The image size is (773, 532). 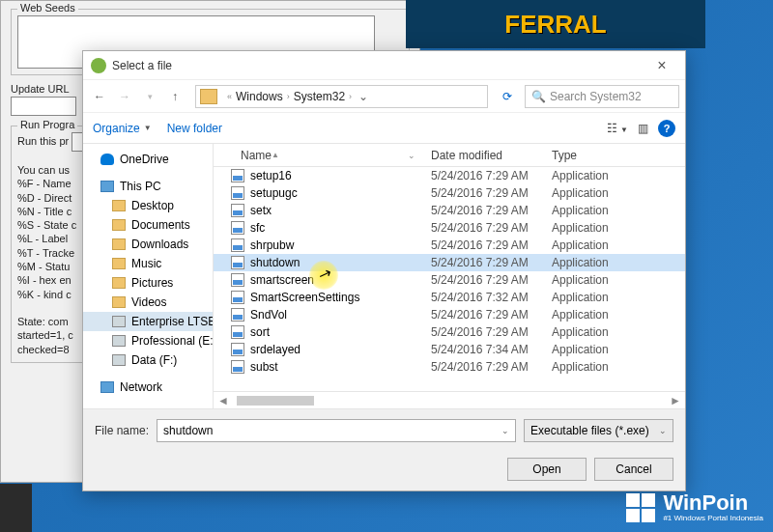 What do you see at coordinates (257, 228) in the screenshot?
I see `file-name: sfc` at bounding box center [257, 228].